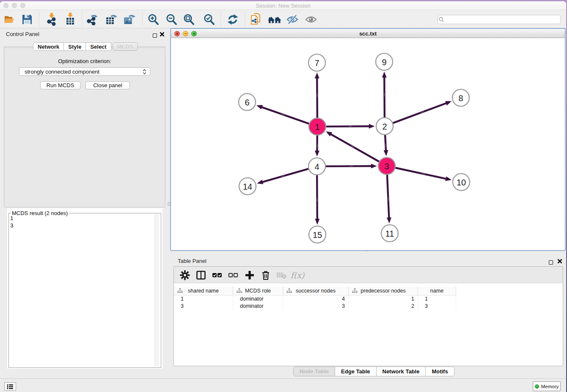 The height and width of the screenshot is (392, 567). I want to click on network-window-title: scc.txt, so click(368, 34).